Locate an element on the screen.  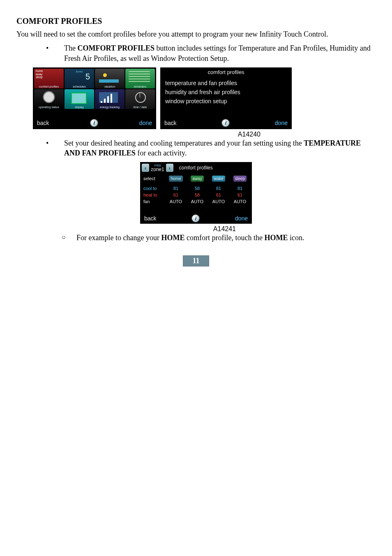
fan-sleep: AUTO is located at coordinates (240, 202).